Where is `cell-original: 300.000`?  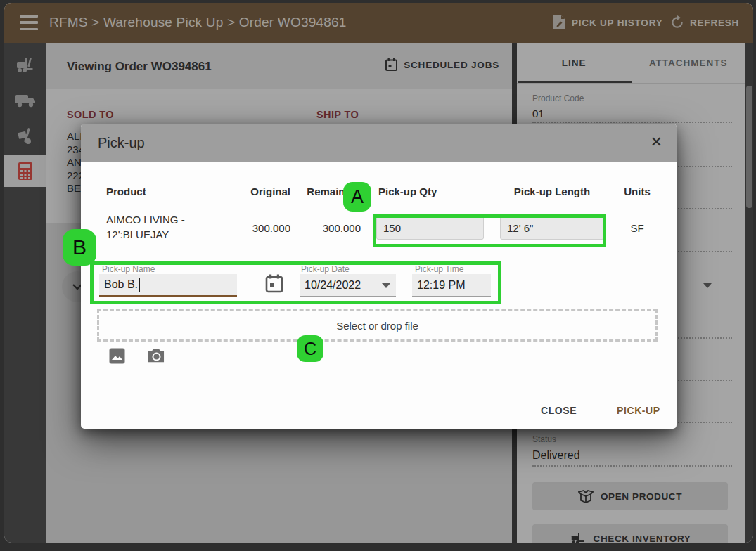
cell-original: 300.000 is located at coordinates (255, 228).